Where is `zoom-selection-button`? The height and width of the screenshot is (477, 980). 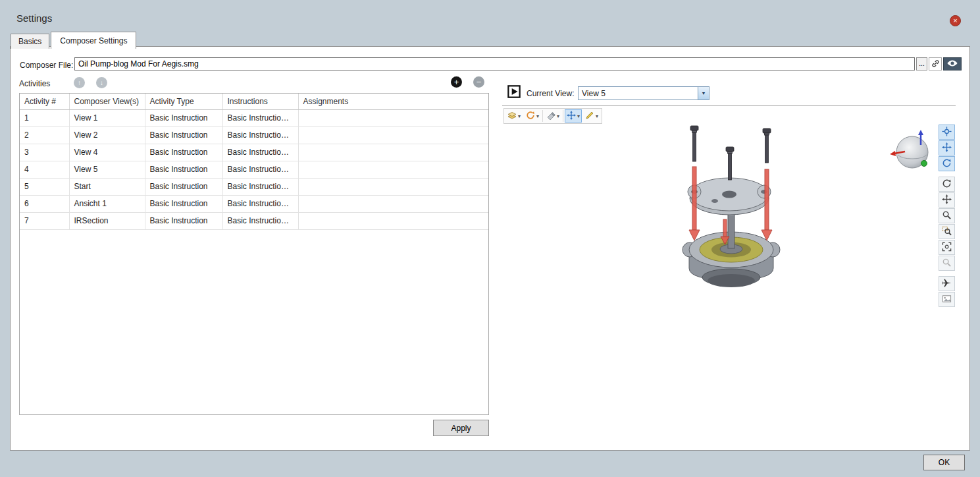
zoom-selection-button is located at coordinates (946, 264).